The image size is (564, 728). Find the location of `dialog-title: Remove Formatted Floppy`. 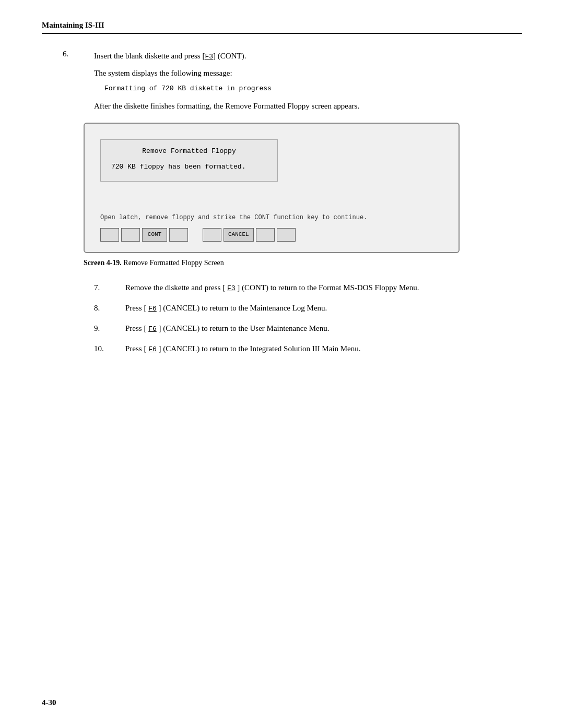

dialog-title: Remove Formatted Floppy is located at coordinates (189, 151).